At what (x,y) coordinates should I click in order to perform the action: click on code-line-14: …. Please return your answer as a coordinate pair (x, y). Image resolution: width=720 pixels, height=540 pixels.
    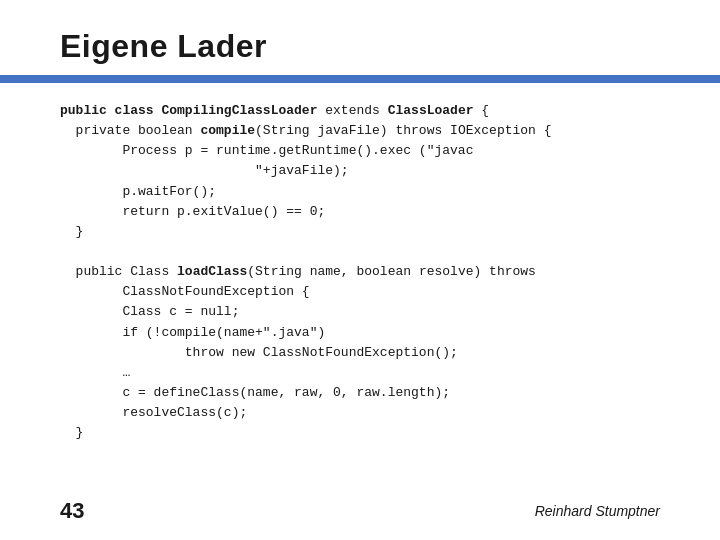
    Looking at the image, I should click on (95, 372).